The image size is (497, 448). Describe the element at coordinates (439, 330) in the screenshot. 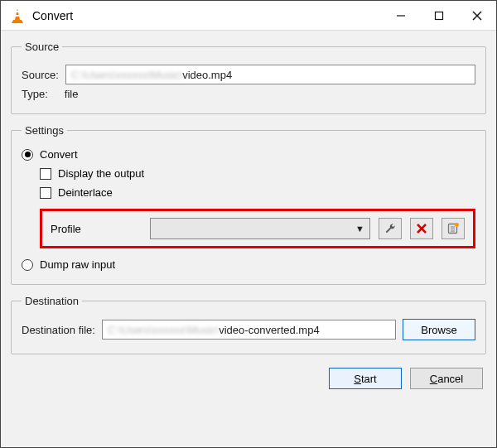

I see `browse-button-label: Browse` at that location.